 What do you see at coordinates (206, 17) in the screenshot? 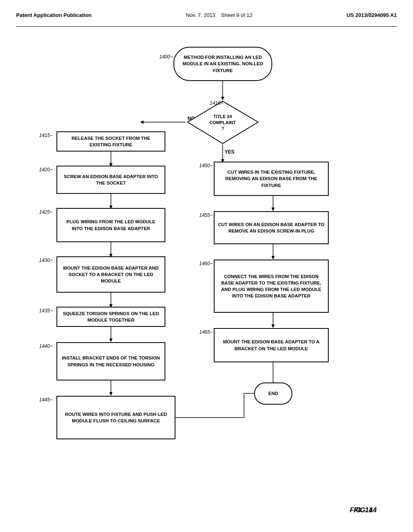
I see `page-header: Patent Application Publication Nov. 7, 2…` at bounding box center [206, 17].